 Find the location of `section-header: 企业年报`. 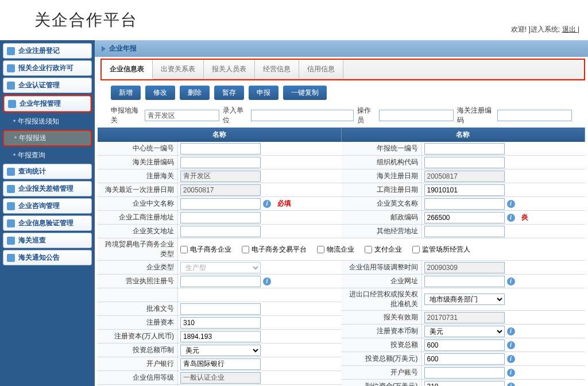

section-header: 企业年报 is located at coordinates (341, 48).